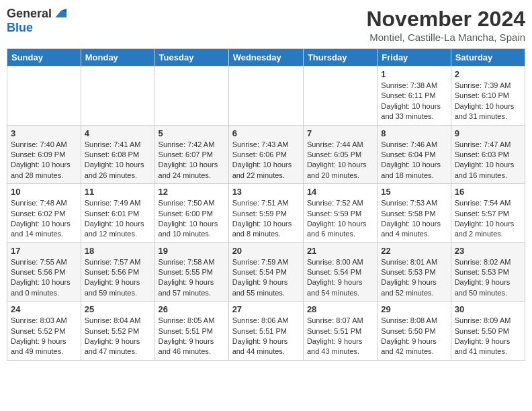  What do you see at coordinates (192, 192) in the screenshot?
I see `day-number: 12` at bounding box center [192, 192].